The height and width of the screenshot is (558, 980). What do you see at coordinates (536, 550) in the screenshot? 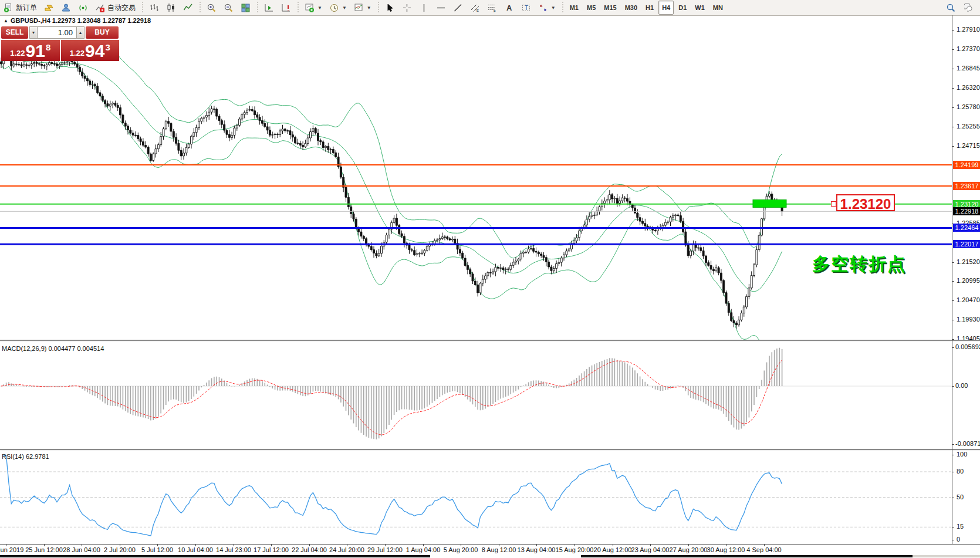
I see `time-label: 13 Aug 04:00` at bounding box center [536, 550].